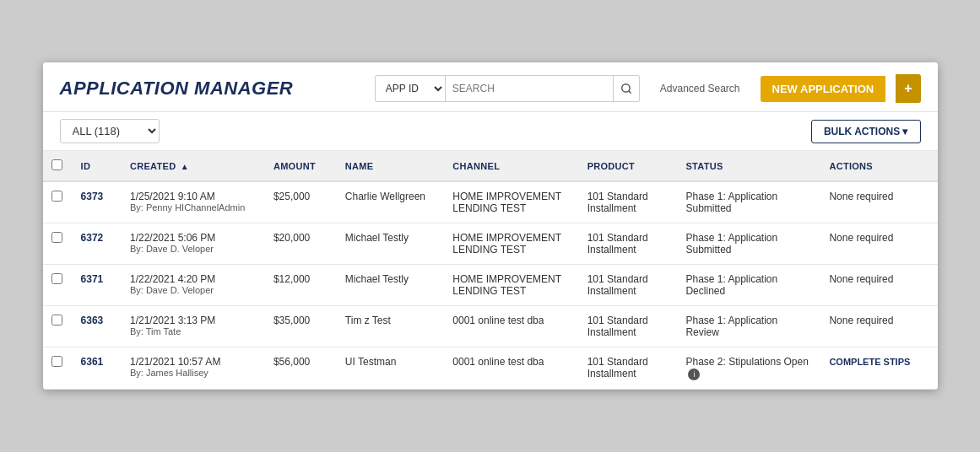  I want to click on status-text: Phase 1: Application Review, so click(731, 326).